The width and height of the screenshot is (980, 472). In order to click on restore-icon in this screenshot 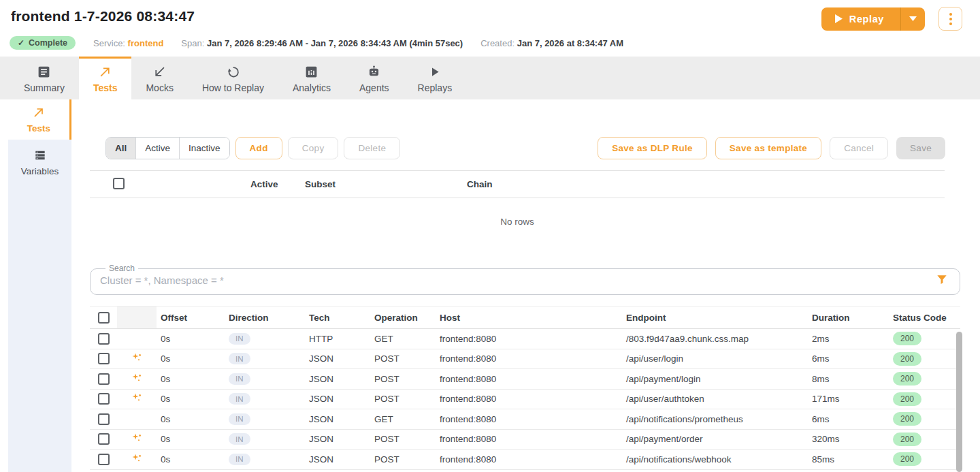, I will do `click(233, 72)`.